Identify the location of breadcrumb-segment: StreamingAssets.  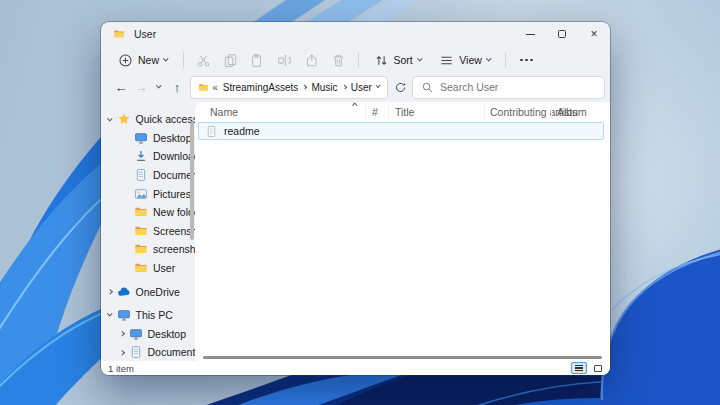
(261, 88).